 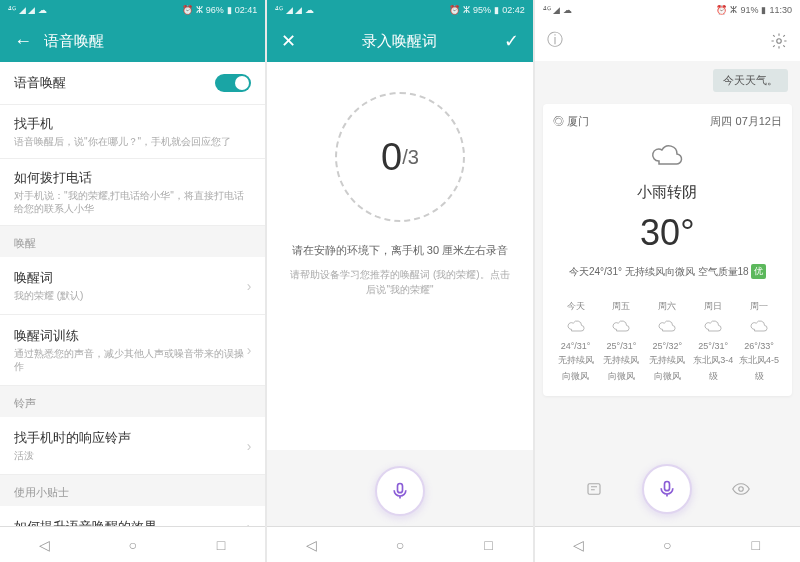 I want to click on row-call: 如何拨打电话 对手机说："我的荣耀,打电话给小华"，将直接打电话给您的联系人小华, so click(x=132, y=192).